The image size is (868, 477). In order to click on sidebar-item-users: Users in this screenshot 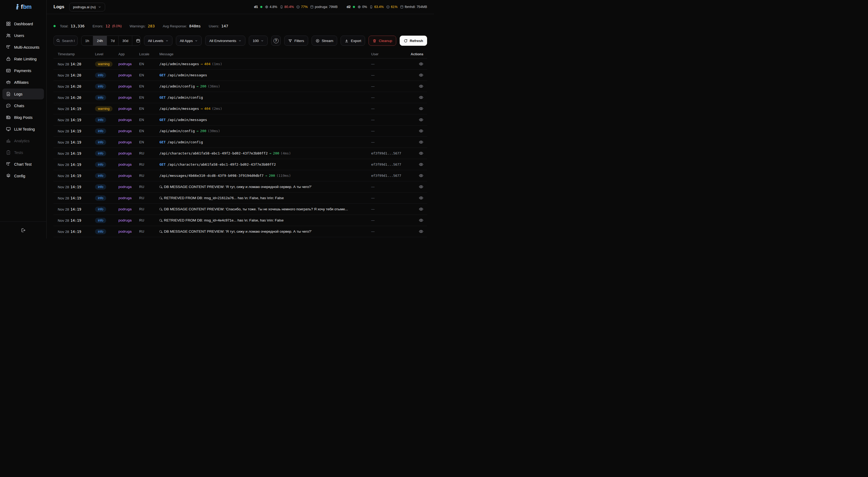, I will do `click(23, 36)`.